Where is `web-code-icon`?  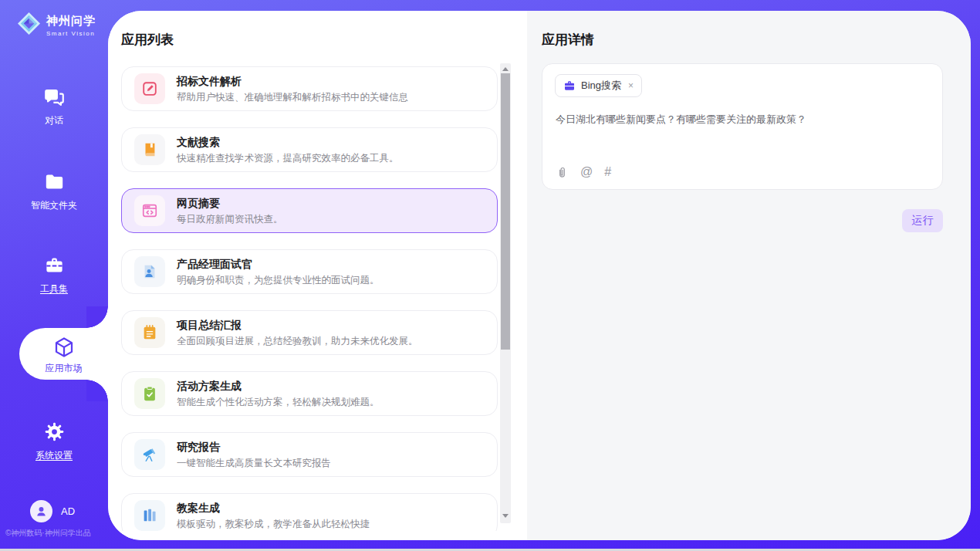 web-code-icon is located at coordinates (150, 211).